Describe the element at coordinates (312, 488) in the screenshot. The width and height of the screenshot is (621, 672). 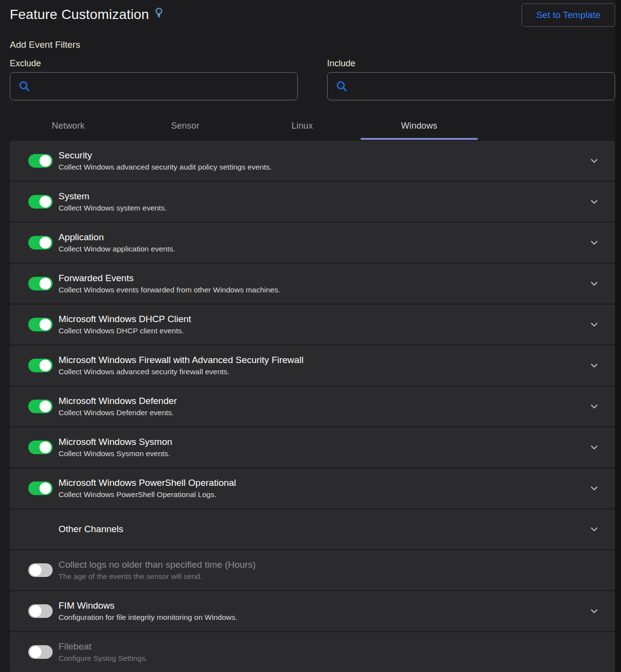
I see `feature-row-microsoft-windows-powershell-operational: Microsoft Windows PowerShell Operational…` at that location.